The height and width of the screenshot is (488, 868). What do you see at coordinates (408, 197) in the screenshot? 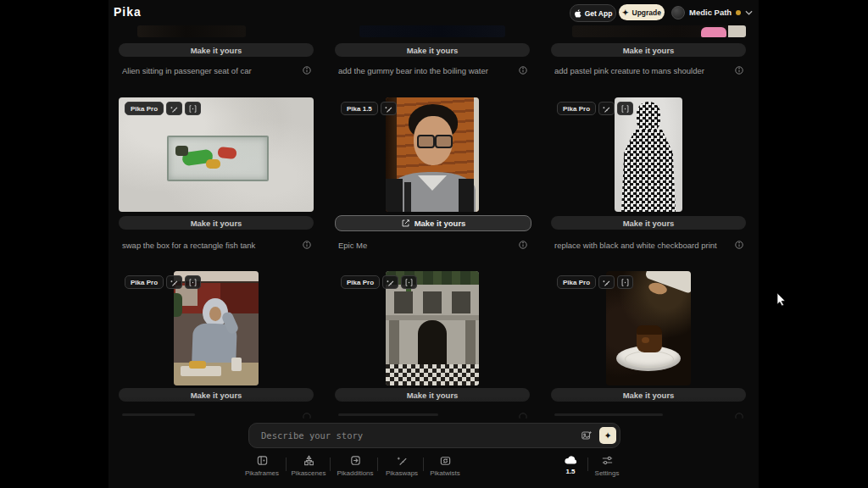
I see `art-strap` at bounding box center [408, 197].